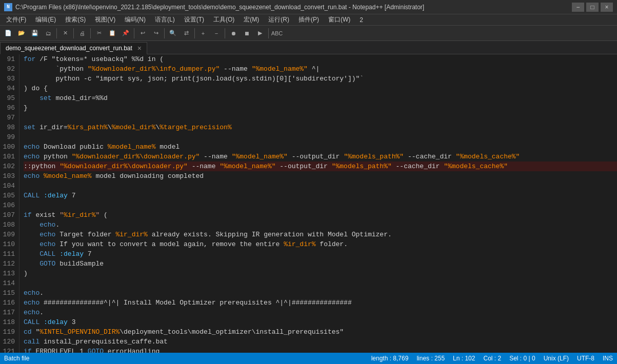  Describe the element at coordinates (51, 127) in the screenshot. I see `token-plain: ir_dir=` at that location.